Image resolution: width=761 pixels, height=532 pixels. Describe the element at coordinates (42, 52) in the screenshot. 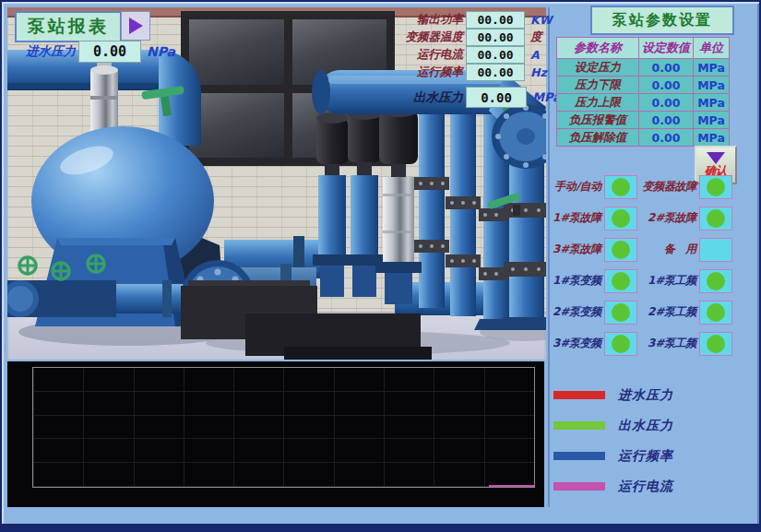

I see `inlet-pressure-label: 进水压力` at that location.